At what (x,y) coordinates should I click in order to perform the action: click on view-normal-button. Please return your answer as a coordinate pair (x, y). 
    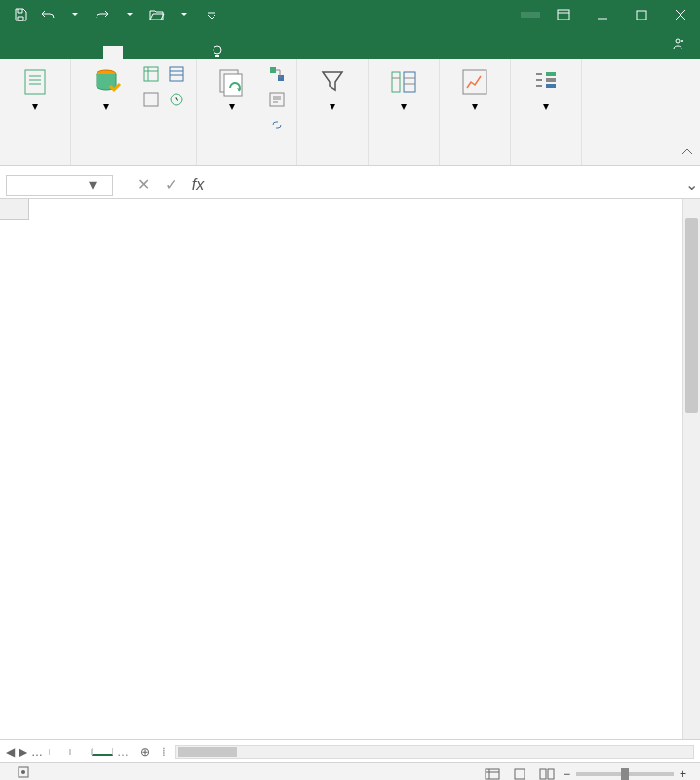
    Looking at the image, I should click on (492, 773).